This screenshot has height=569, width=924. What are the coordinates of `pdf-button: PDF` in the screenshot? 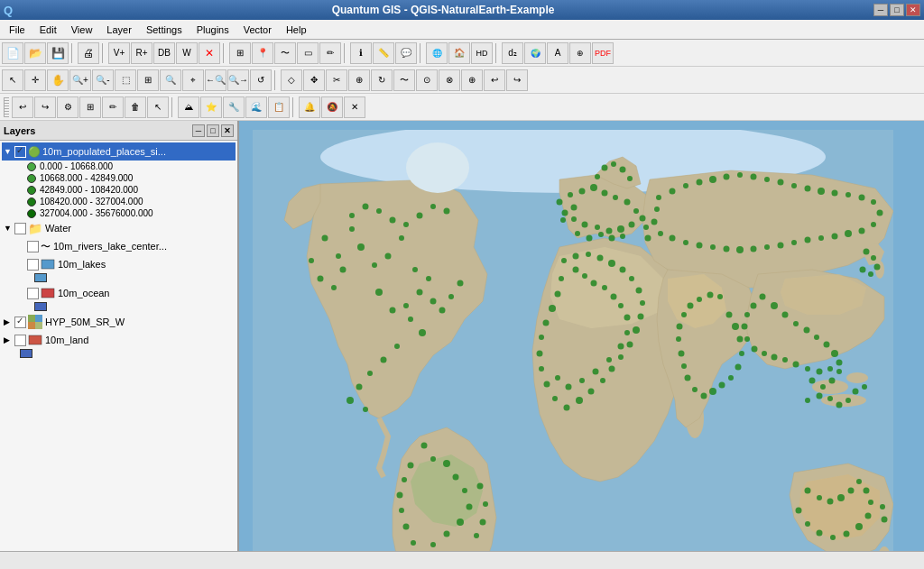 It's located at (603, 53).